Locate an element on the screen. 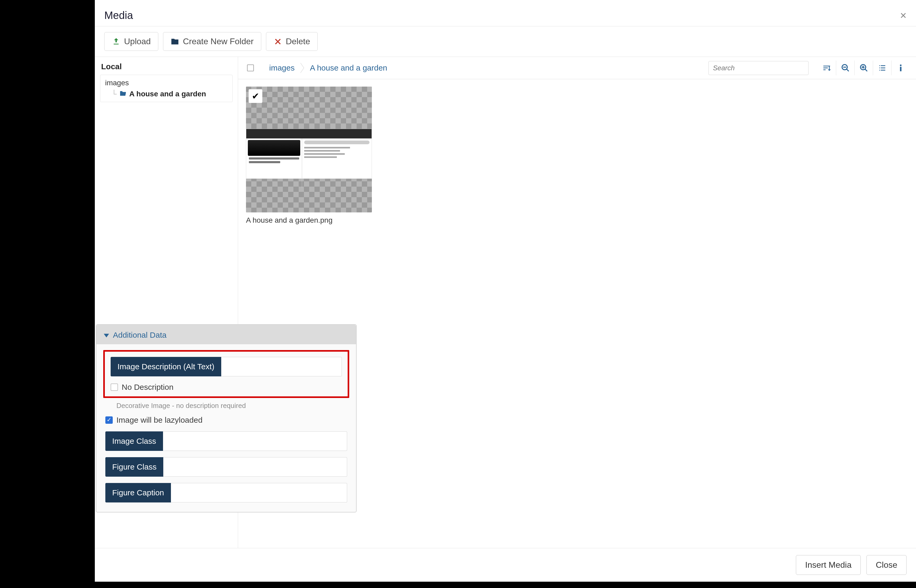 Image resolution: width=916 pixels, height=588 pixels. new-folder-button: Create New Folder is located at coordinates (212, 41).